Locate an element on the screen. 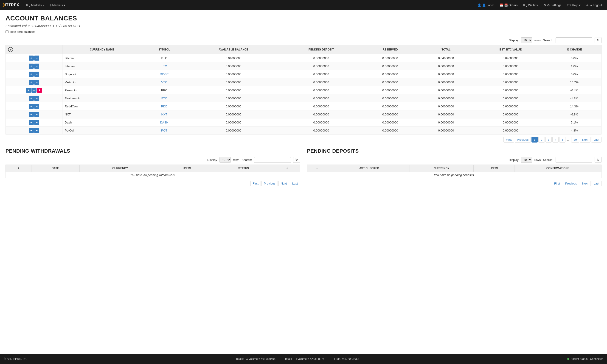 Image resolution: width=607 pixels, height=364 pixels. nav-help: ? ? Help ▾ is located at coordinates (574, 5).